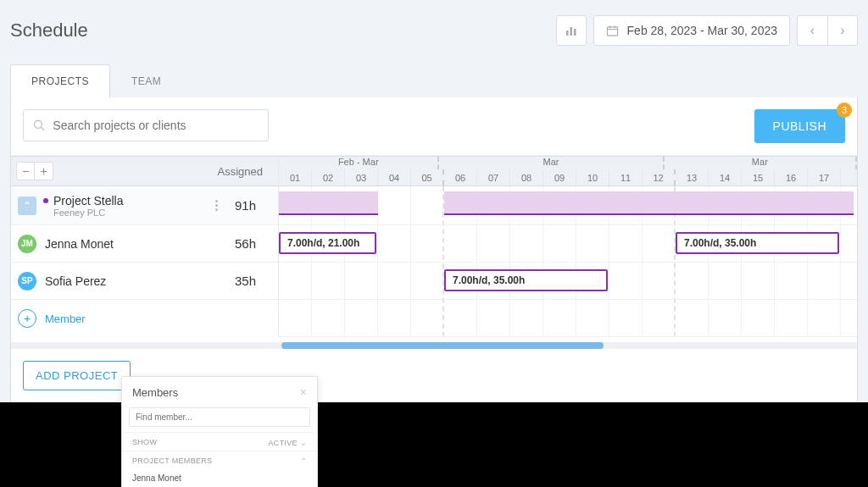 This screenshot has height=487, width=868. I want to click on collapse-project-button: ⌃, so click(27, 206).